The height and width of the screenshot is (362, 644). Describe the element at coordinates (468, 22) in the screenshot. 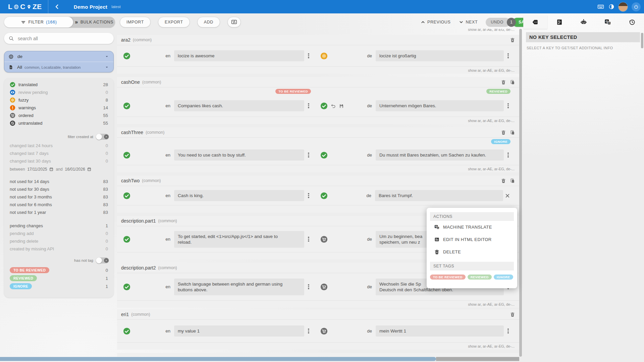

I see `next-button: NEXT` at that location.